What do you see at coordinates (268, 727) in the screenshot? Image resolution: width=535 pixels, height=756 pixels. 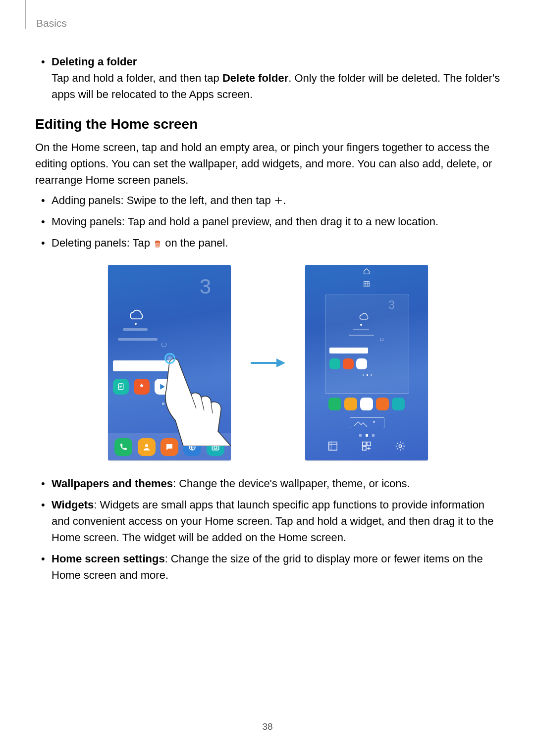 I see `page-number: 38` at bounding box center [268, 727].